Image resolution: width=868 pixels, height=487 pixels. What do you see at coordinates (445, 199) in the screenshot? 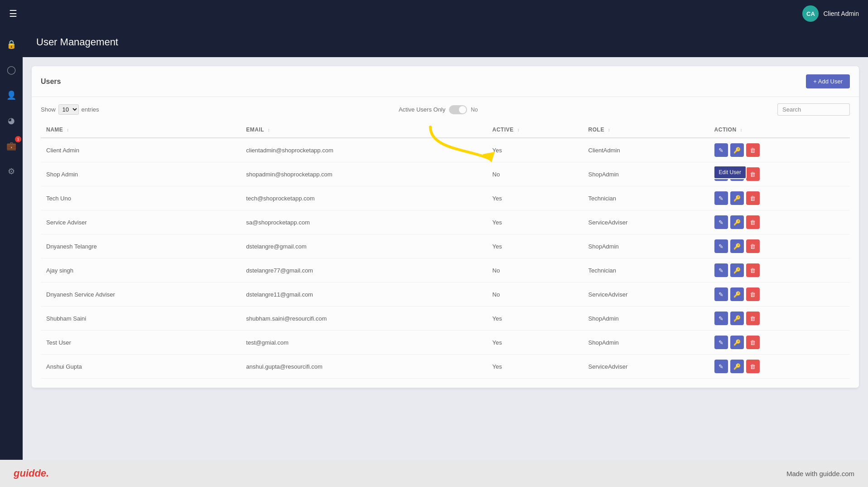
I see `table-row: Tech Uno tech@shoprocketapp.com Yes Tech…` at bounding box center [445, 199].